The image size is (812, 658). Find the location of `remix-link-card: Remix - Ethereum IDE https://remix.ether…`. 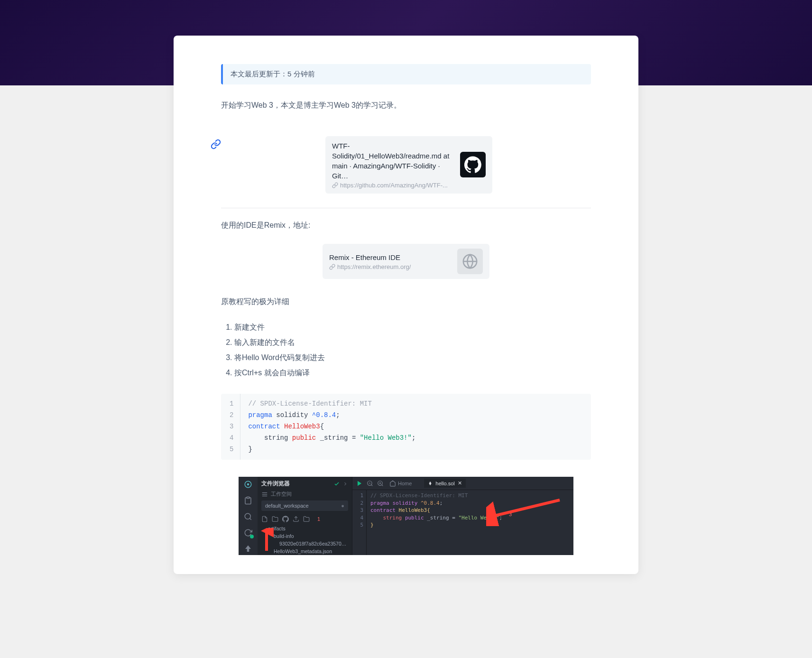

remix-link-card: Remix - Ethereum IDE https://remix.ether… is located at coordinates (406, 261).